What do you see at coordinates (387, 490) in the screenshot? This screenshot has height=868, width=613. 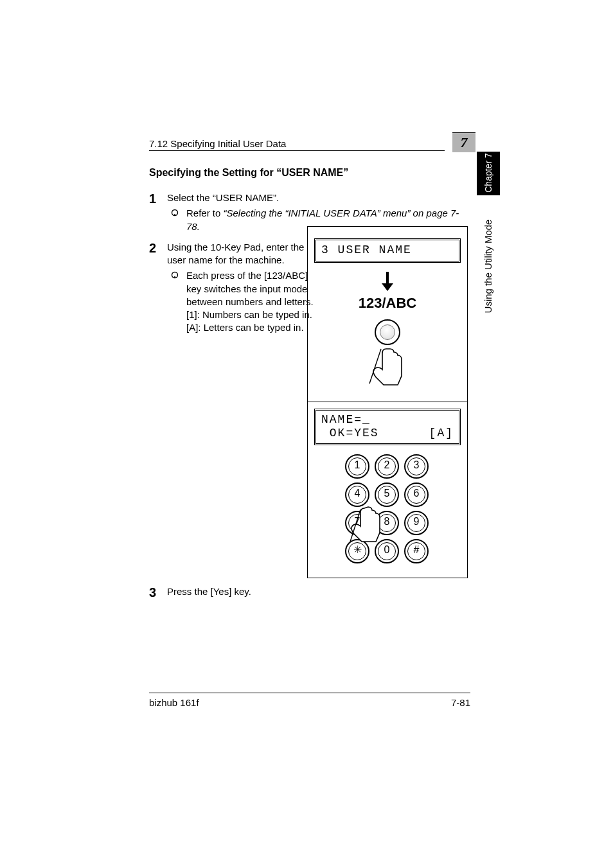 I see `figure-box-lower: NAME=_ OK=YES [A] 1 2 3 4 5 6 7 8 9 ✳ 0 …` at bounding box center [387, 490].